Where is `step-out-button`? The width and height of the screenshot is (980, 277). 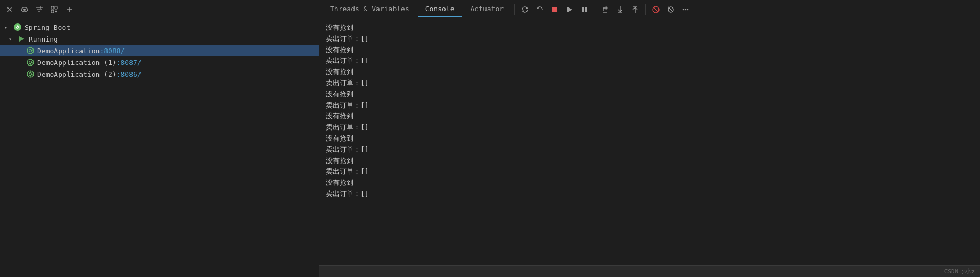 step-out-button is located at coordinates (635, 10).